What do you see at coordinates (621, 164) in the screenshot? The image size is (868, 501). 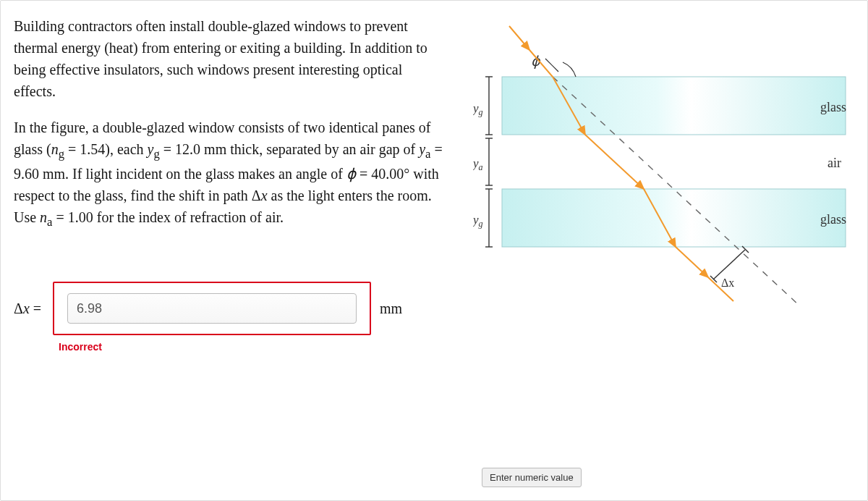 I see `light-ray` at bounding box center [621, 164].